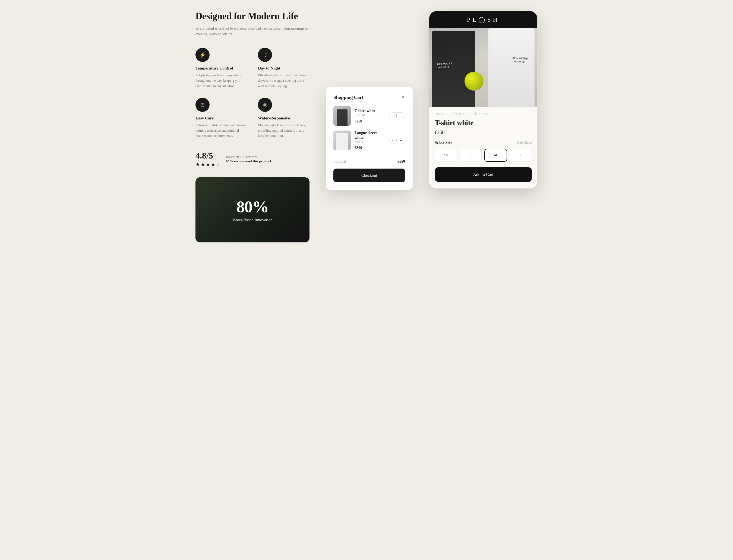 Image resolution: width=733 pixels, height=560 pixels. I want to click on cart-item-1-image-bg, so click(342, 116).